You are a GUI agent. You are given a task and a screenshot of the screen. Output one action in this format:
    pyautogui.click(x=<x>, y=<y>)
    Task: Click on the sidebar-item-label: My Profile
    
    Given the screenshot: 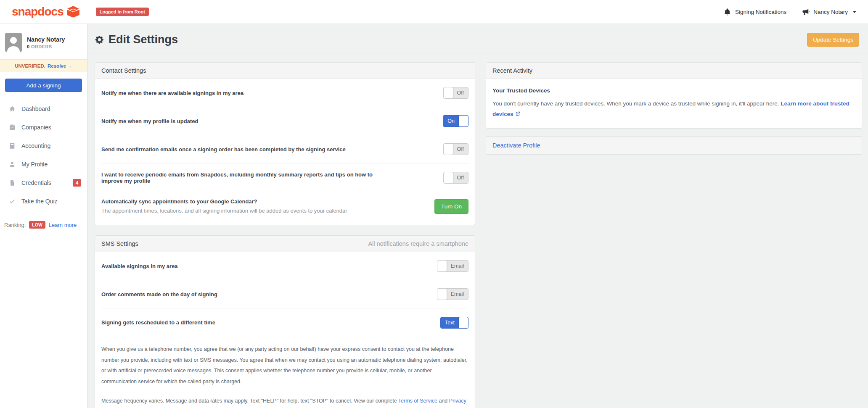 What is the action you would take?
    pyautogui.click(x=34, y=164)
    